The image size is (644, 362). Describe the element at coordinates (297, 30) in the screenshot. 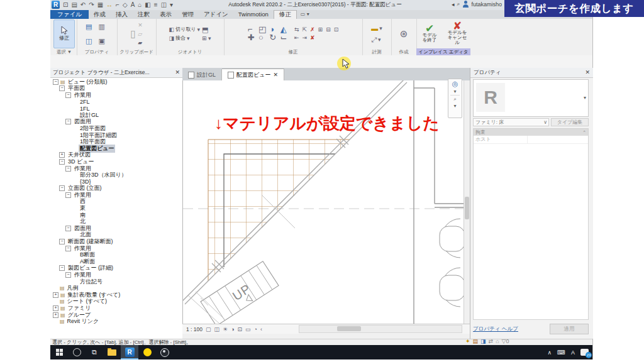

I see `array-icon: ⇆` at that location.